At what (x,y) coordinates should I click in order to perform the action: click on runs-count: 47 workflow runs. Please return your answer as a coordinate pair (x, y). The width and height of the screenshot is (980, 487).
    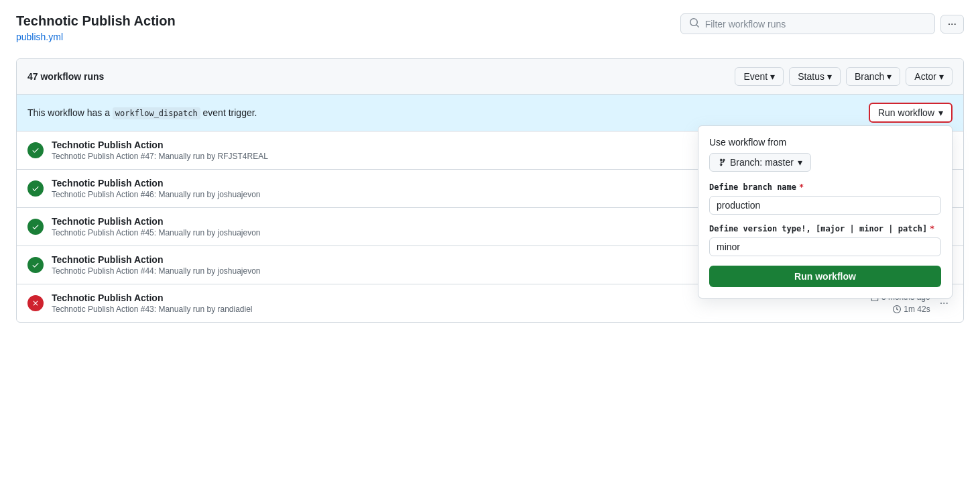
    Looking at the image, I should click on (66, 76).